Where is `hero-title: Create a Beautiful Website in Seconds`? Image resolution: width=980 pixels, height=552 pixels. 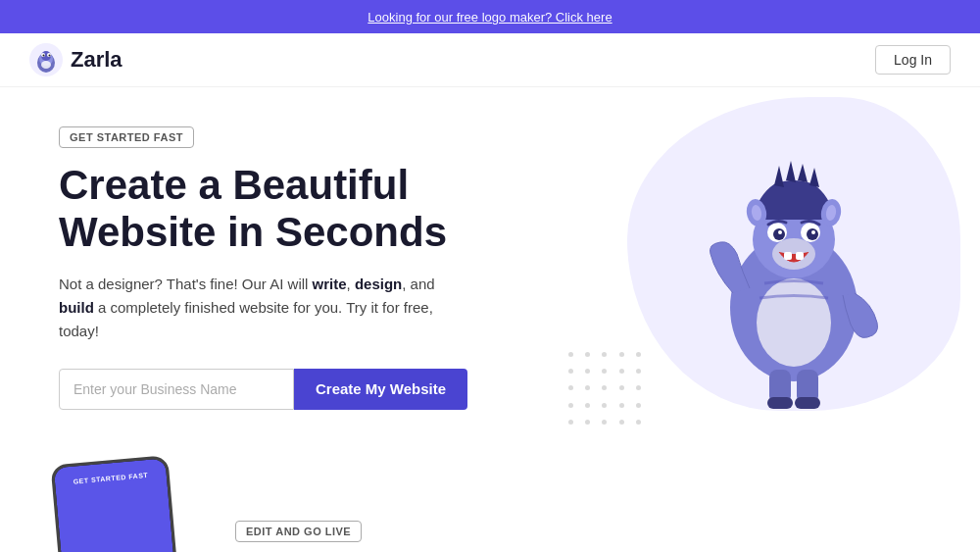
hero-title: Create a Beautiful Website in Seconds is located at coordinates (304, 210).